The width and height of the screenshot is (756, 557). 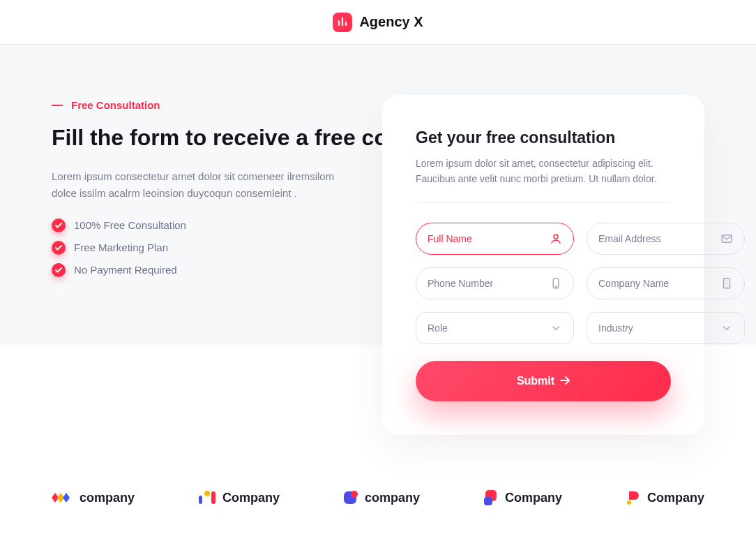 What do you see at coordinates (342, 22) in the screenshot?
I see `brand-icon` at bounding box center [342, 22].